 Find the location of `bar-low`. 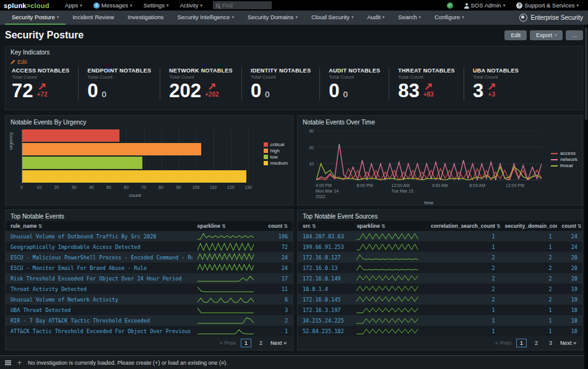

bar-low is located at coordinates (82, 163).